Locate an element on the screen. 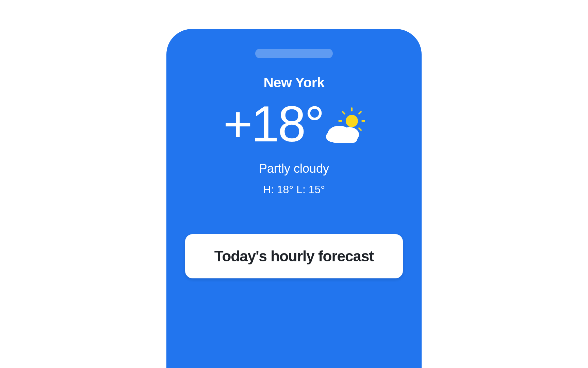 This screenshot has width=588, height=368. city-name: New York is located at coordinates (294, 82).